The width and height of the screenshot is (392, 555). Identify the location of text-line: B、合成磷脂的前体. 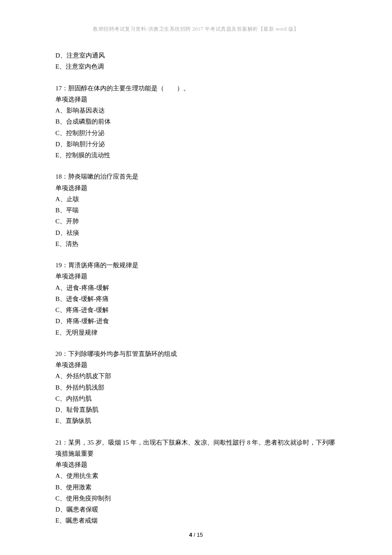
(196, 121).